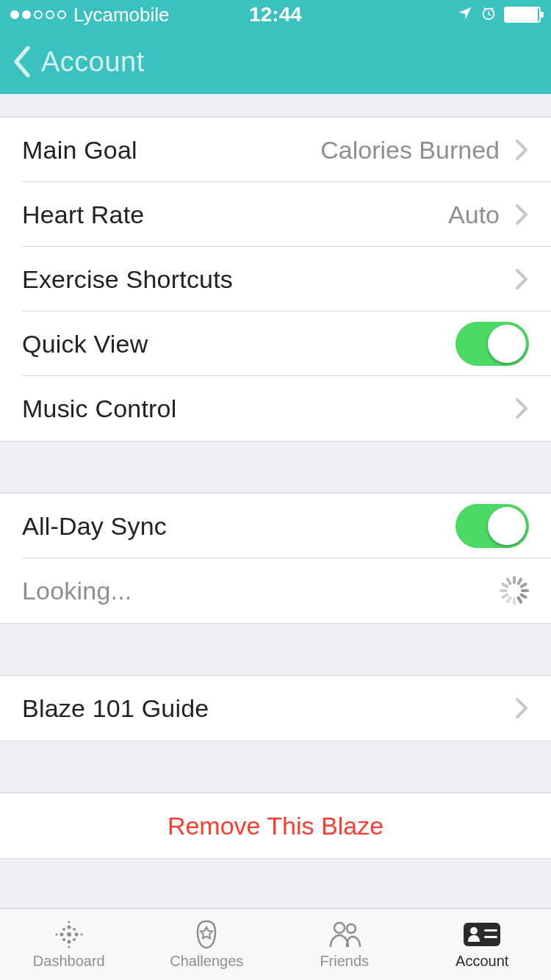 The height and width of the screenshot is (980, 551). What do you see at coordinates (276, 15) in the screenshot?
I see `clock-label: 12:44` at bounding box center [276, 15].